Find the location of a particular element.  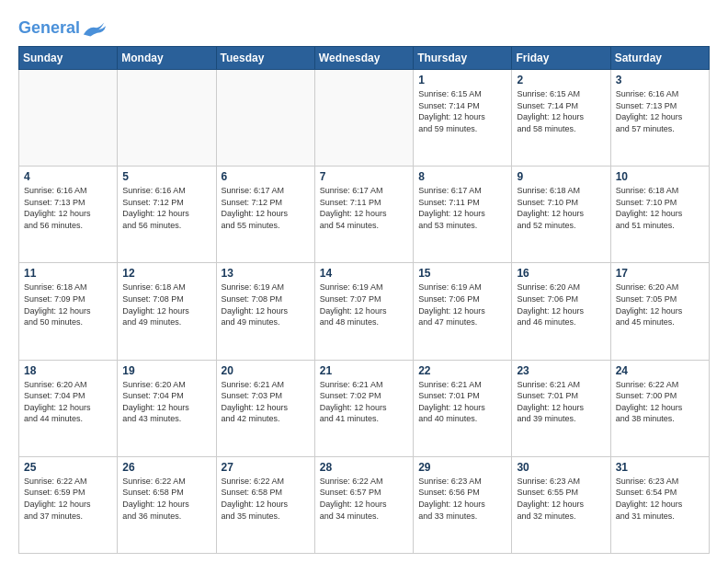

day-cell: 27Sunrise: 6:22 AM Sunset: 6:58 PM Dayli… is located at coordinates (265, 504).